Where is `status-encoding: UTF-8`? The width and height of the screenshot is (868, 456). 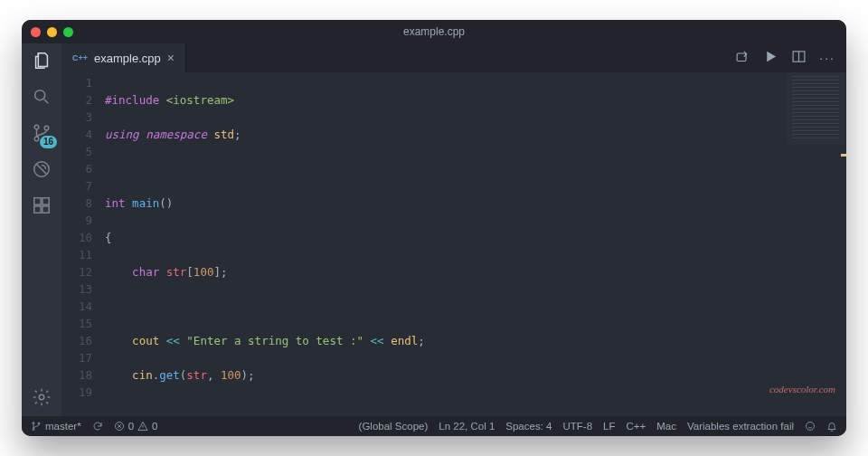
status-encoding: UTF-8 is located at coordinates (577, 426).